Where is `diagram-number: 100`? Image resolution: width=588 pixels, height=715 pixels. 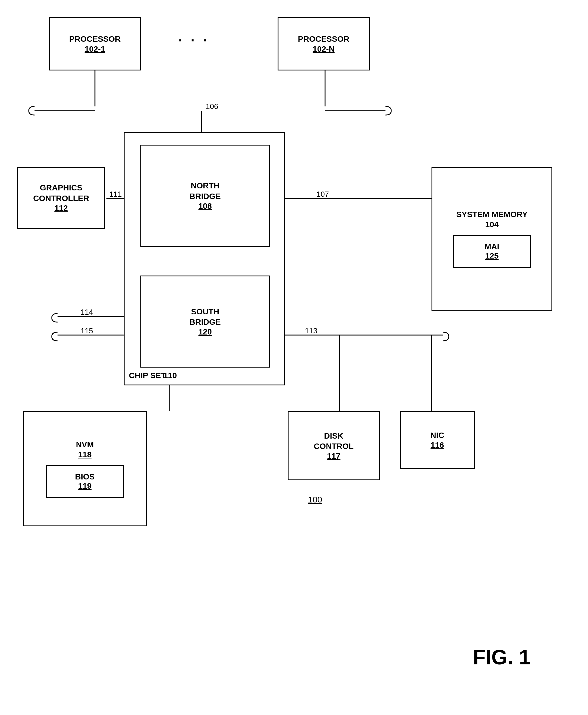 diagram-number: 100 is located at coordinates (315, 500).